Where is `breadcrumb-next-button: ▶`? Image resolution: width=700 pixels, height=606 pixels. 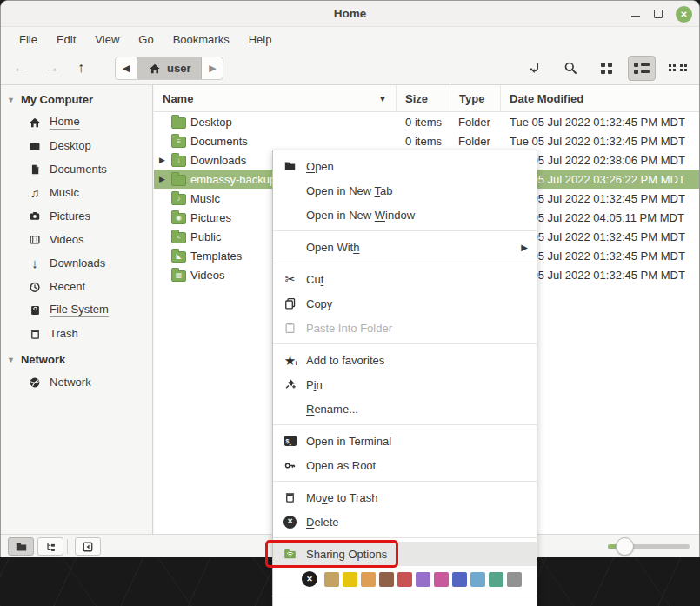 breadcrumb-next-button: ▶ is located at coordinates (212, 68).